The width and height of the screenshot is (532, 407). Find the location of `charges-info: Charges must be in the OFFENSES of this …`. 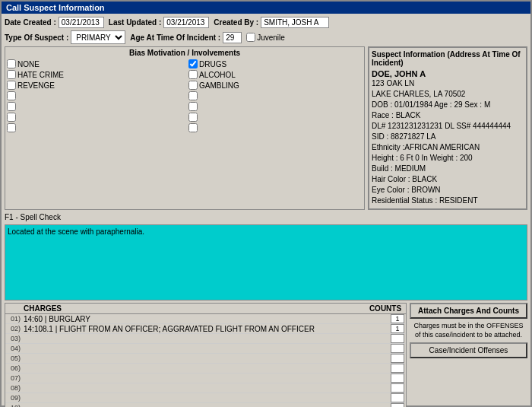

charges-info: Charges must be in the OFFENSES of this … is located at coordinates (468, 330).